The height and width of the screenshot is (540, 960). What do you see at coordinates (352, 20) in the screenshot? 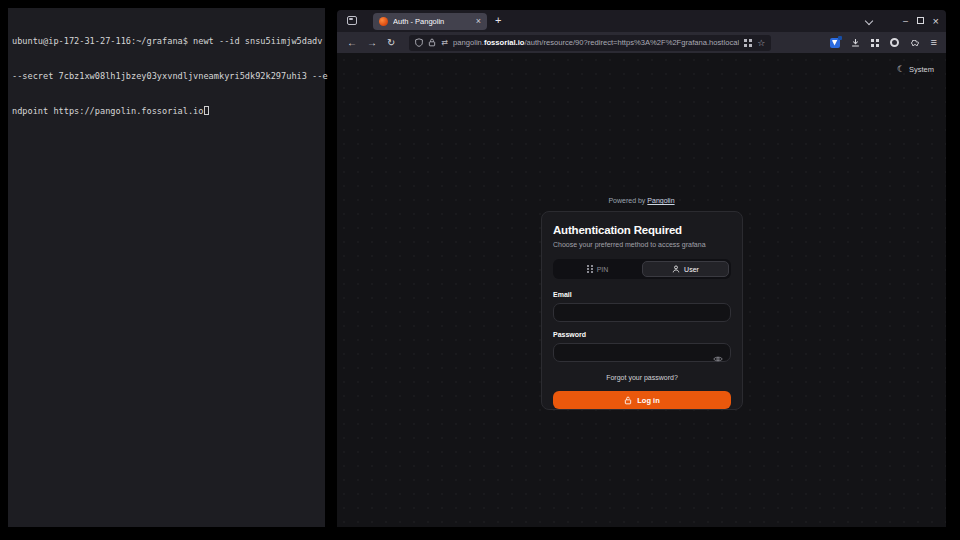
I see `firefox-view-icon` at bounding box center [352, 20].